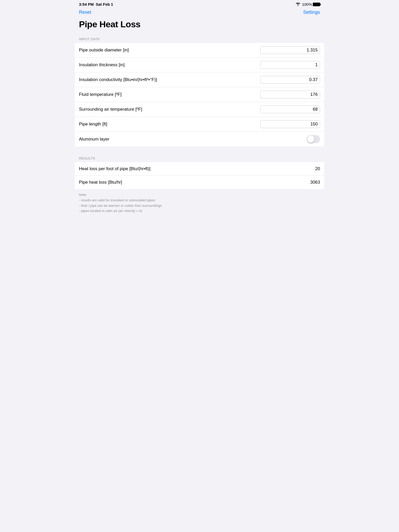 This screenshot has height=532, width=399. What do you see at coordinates (200, 38) in the screenshot?
I see `input-section-header: INPUT DATA` at bounding box center [200, 38].